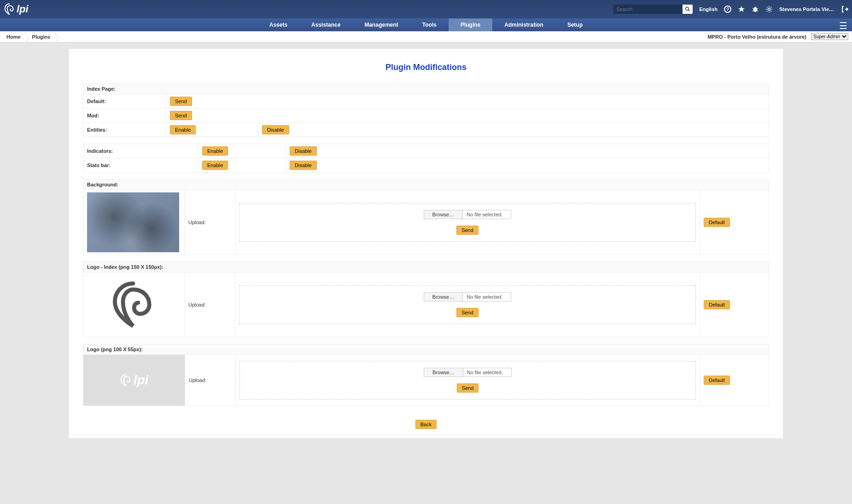 Image resolution: width=852 pixels, height=504 pixels. I want to click on logo-index-browse-button: Browse…, so click(444, 297).